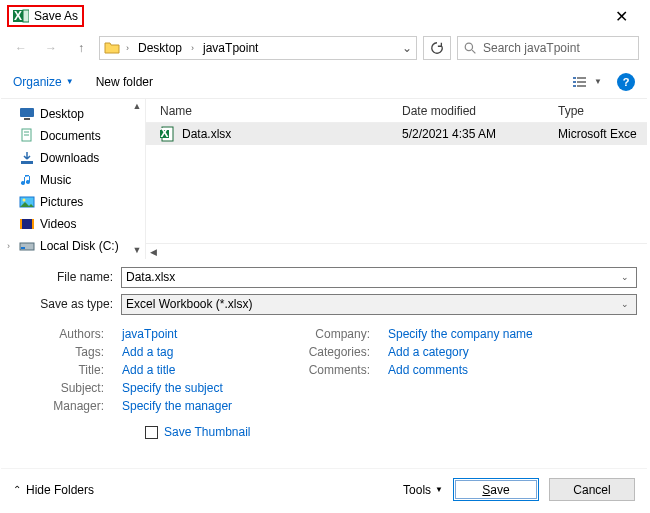 The image size is (650, 513). Describe the element at coordinates (379, 278) in the screenshot. I see `filename-input: Data.xlsx ⌄` at that location.